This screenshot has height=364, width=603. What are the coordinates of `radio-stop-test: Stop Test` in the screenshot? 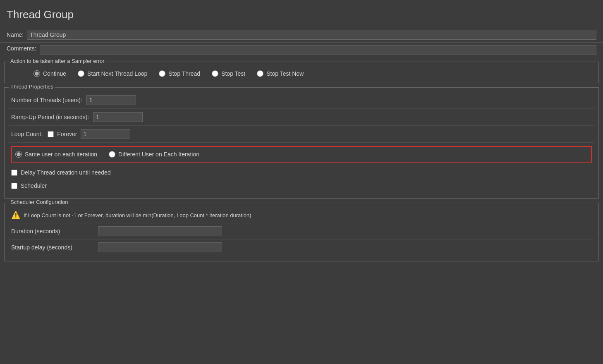 It's located at (228, 74).